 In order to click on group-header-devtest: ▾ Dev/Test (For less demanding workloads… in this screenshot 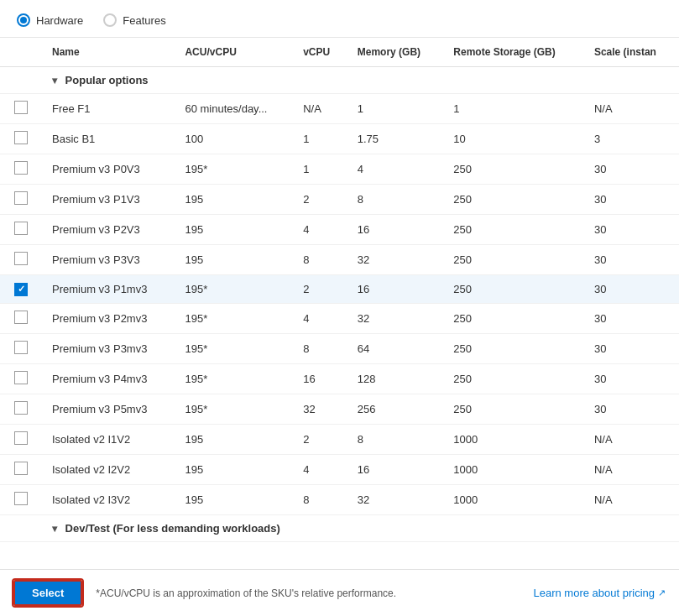, I will do `click(339, 528)`.